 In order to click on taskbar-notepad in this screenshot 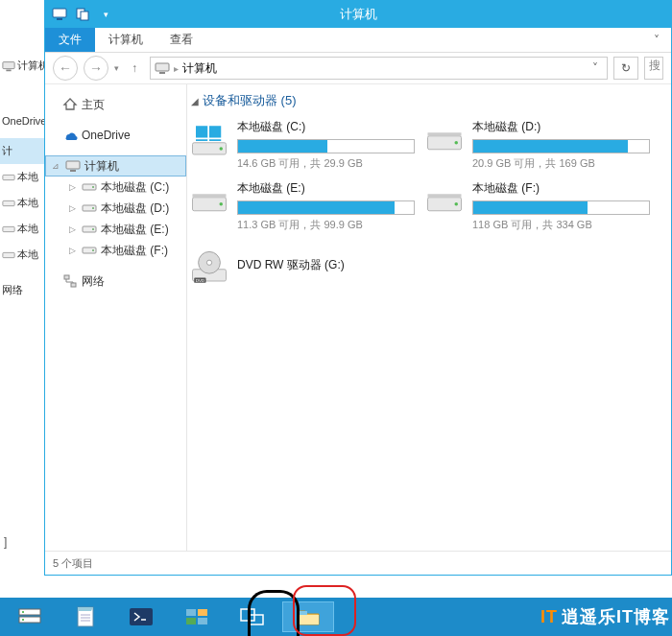, I will do `click(85, 617)`.